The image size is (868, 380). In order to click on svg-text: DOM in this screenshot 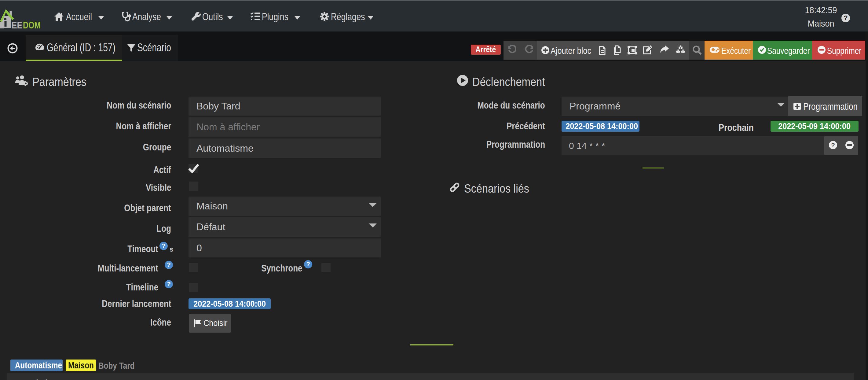, I will do `click(32, 25)`.